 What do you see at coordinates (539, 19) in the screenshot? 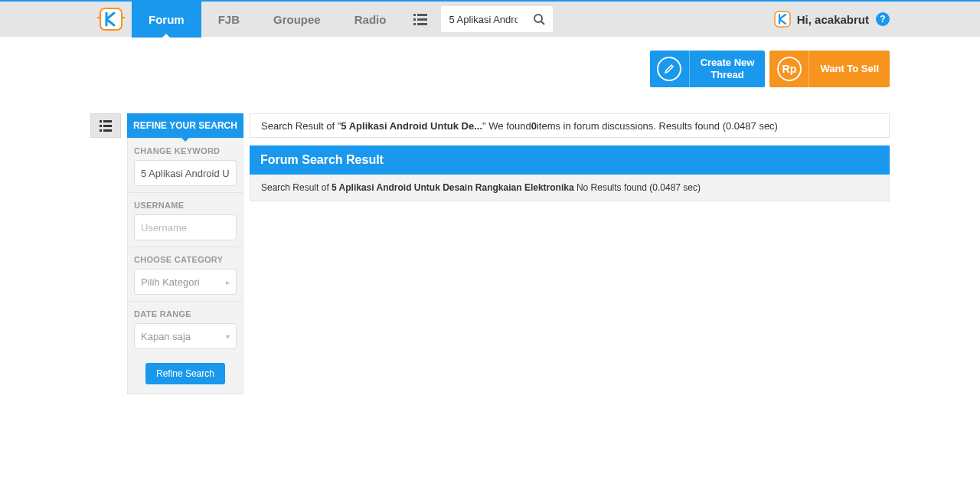
I see `search-icon` at bounding box center [539, 19].